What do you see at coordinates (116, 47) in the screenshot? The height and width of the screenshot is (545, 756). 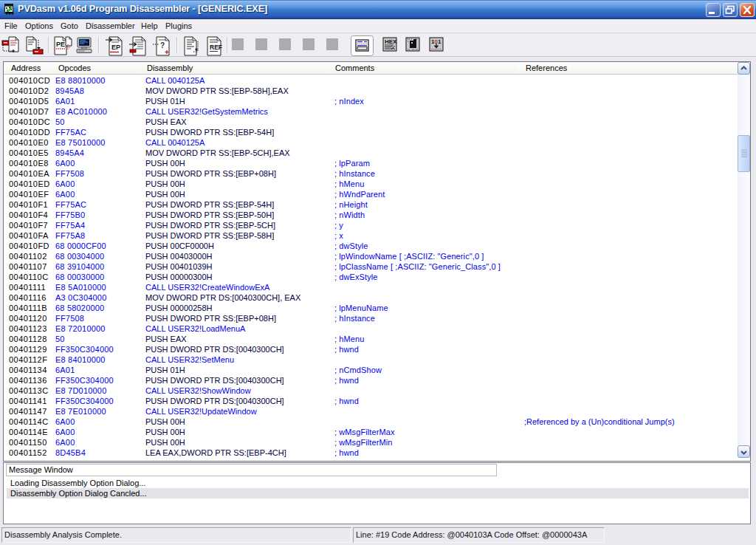 I see `svg-text: EP` at bounding box center [116, 47].